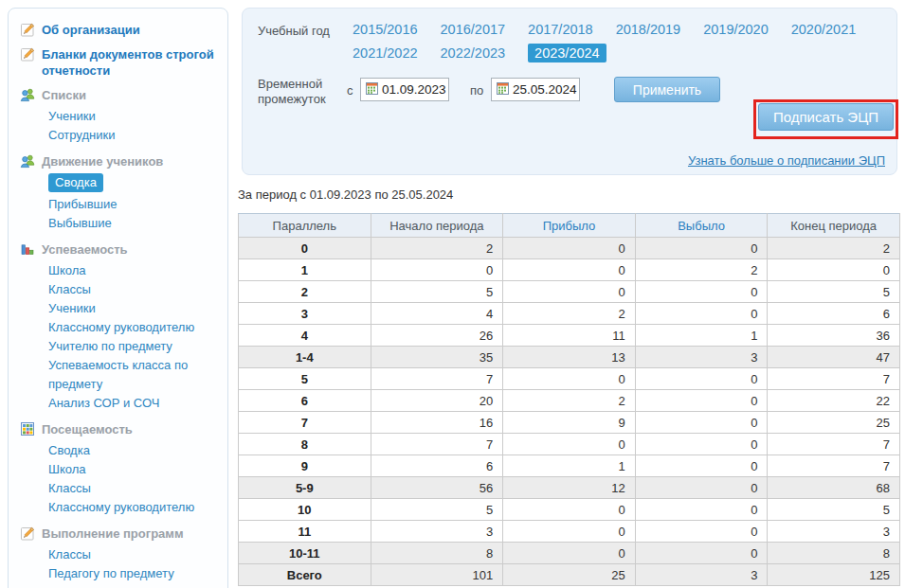 The width and height of the screenshot is (905, 588). Describe the element at coordinates (305, 248) in the screenshot. I see `row-label: 0` at that location.